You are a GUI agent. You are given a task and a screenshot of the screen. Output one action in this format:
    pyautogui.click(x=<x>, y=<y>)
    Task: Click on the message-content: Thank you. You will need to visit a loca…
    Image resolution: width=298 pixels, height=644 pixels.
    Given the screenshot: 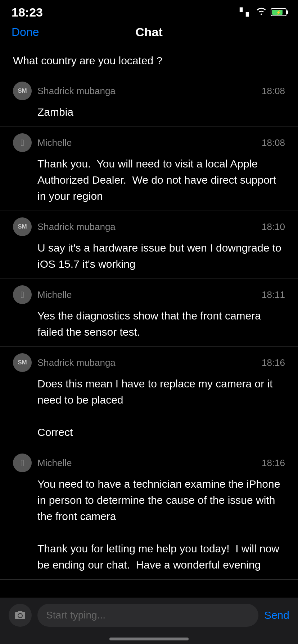 What is the action you would take?
    pyautogui.click(x=149, y=180)
    